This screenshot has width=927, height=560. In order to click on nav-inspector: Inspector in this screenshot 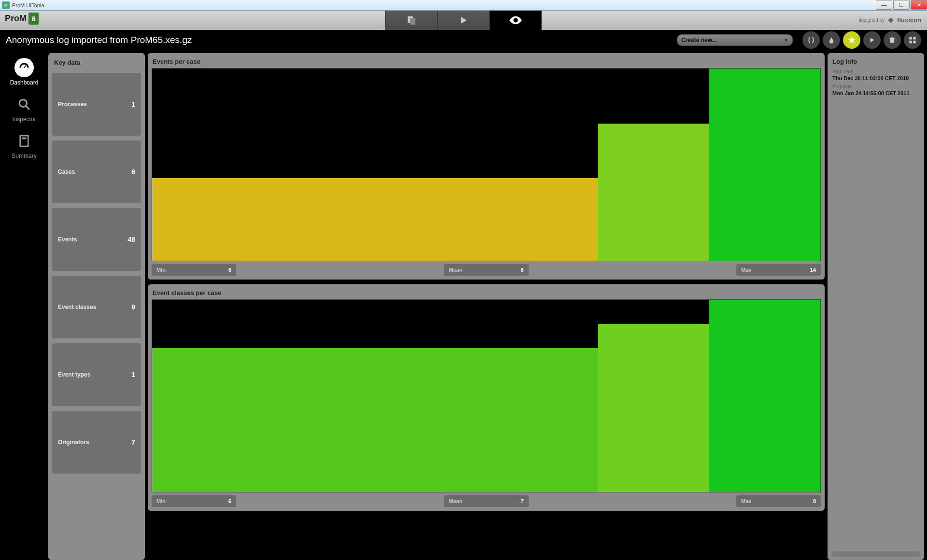, I will do `click(24, 109)`.